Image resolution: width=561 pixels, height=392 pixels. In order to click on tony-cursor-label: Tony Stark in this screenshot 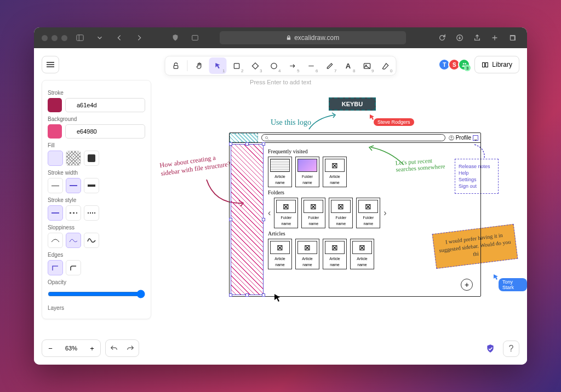, I will do `click(513, 285)`.